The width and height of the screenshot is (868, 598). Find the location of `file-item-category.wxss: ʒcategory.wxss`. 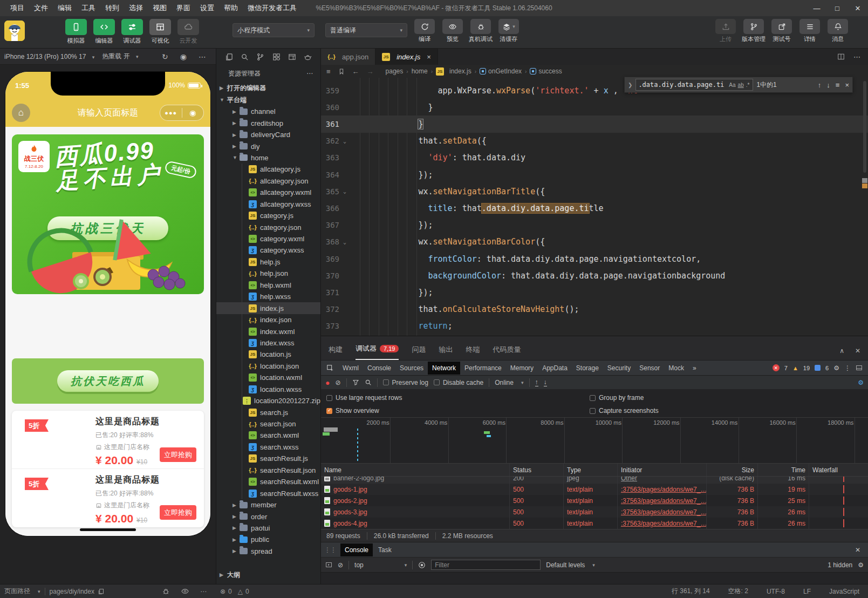

file-item-category.wxss: ʒcategory.wxss is located at coordinates (269, 250).